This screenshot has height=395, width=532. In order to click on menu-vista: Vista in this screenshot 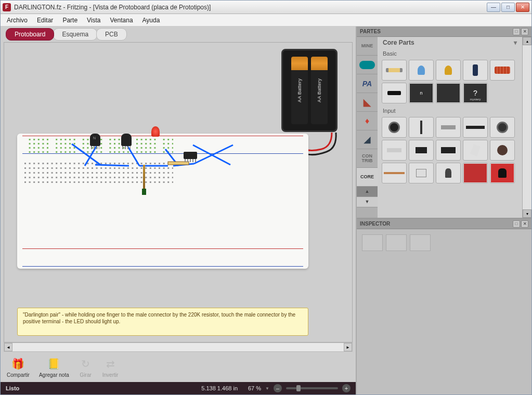, I will do `click(94, 20)`.